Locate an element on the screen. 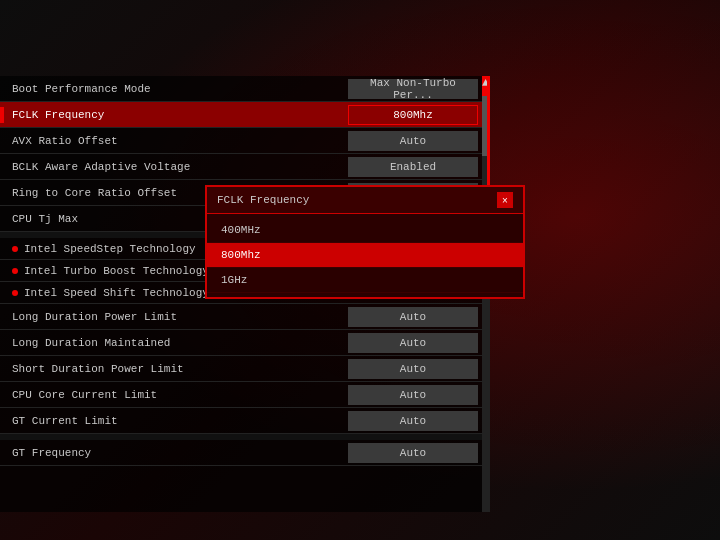  value-fclk-freq: 800Mhz is located at coordinates (413, 115).